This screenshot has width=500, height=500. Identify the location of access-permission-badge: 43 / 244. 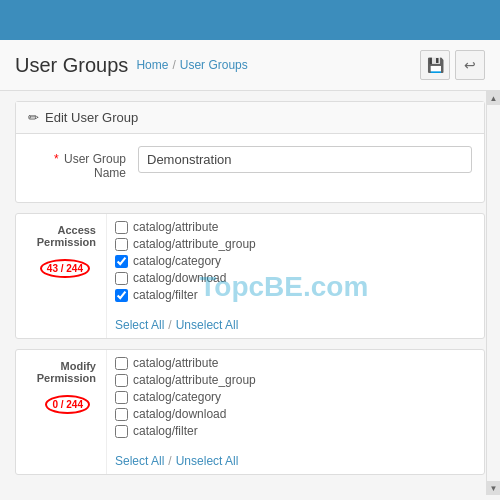
(65, 268).